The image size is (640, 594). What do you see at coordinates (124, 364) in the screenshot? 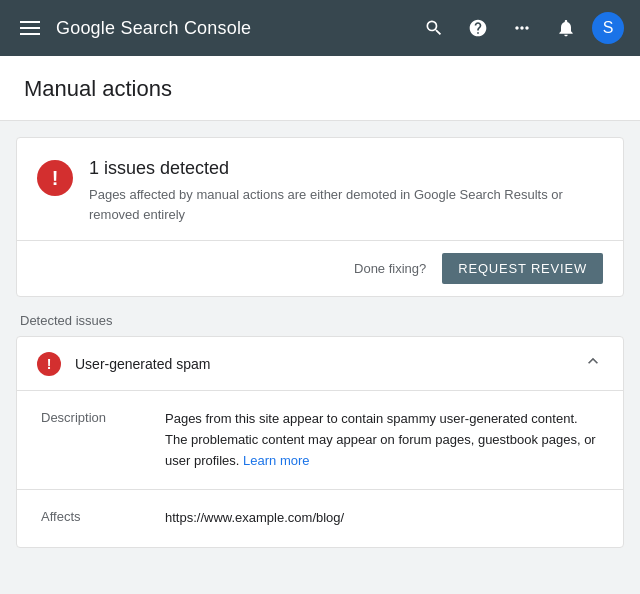
I see `issue-header-left: ! User-generated spam` at bounding box center [124, 364].